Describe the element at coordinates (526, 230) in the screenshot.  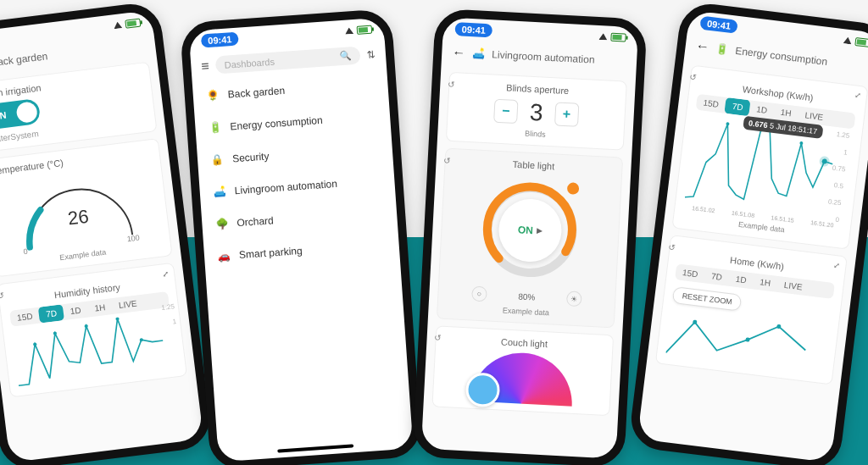
I see `light-state: ON` at that location.